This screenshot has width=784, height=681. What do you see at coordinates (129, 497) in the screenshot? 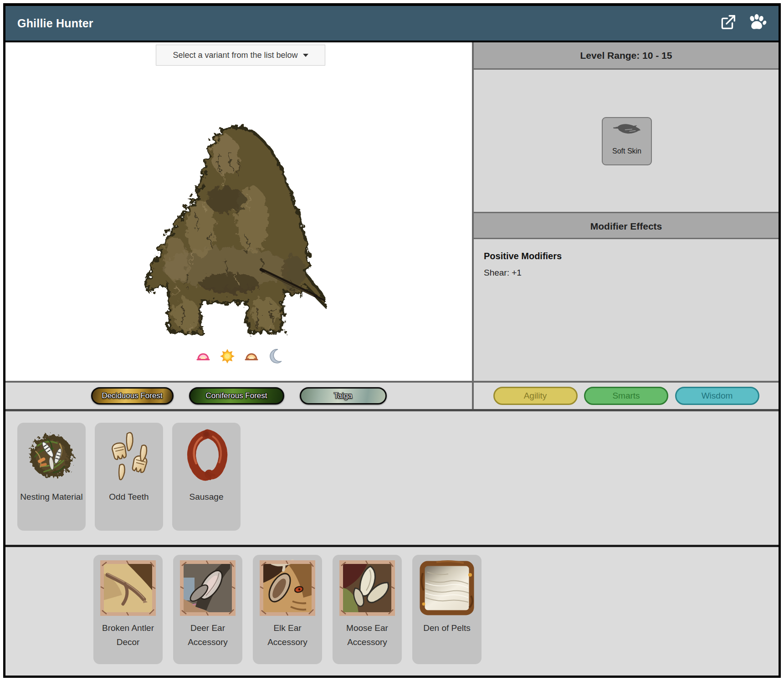
I see `loot-label: Odd Teeth` at bounding box center [129, 497].